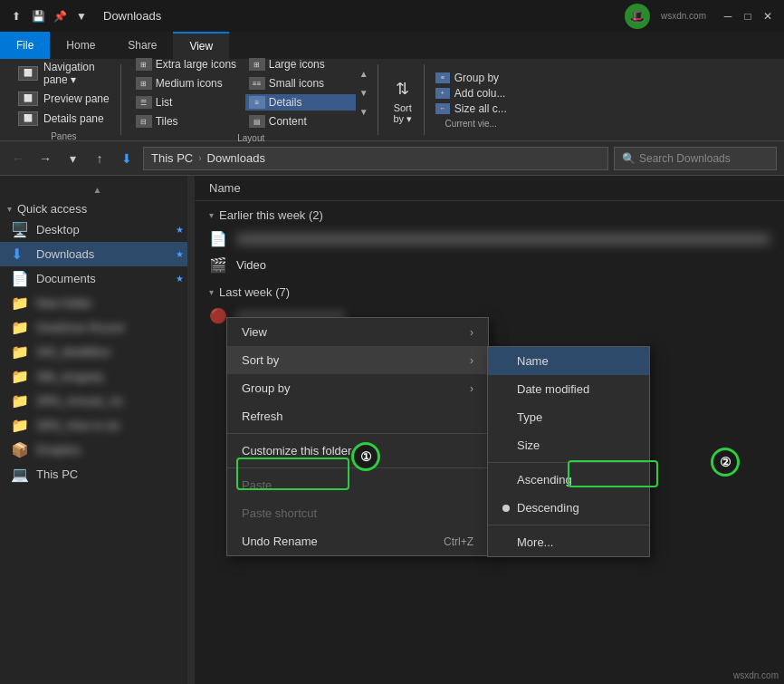  Describe the element at coordinates (728, 16) in the screenshot. I see `minimize-btn: ─` at that location.